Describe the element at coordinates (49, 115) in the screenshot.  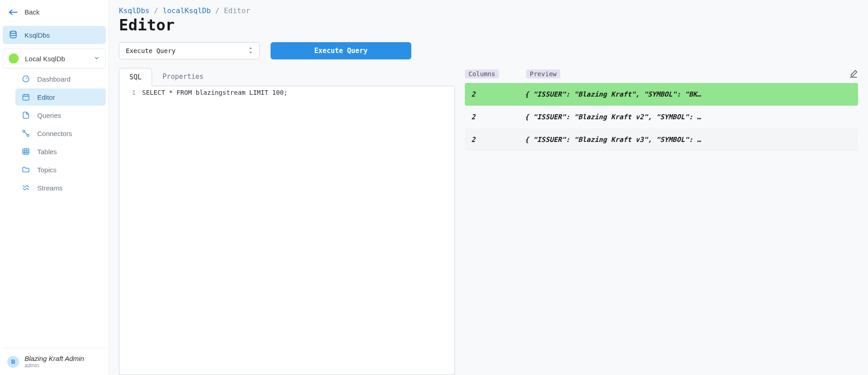
I see `sidebar-item-label: Queries` at that location.